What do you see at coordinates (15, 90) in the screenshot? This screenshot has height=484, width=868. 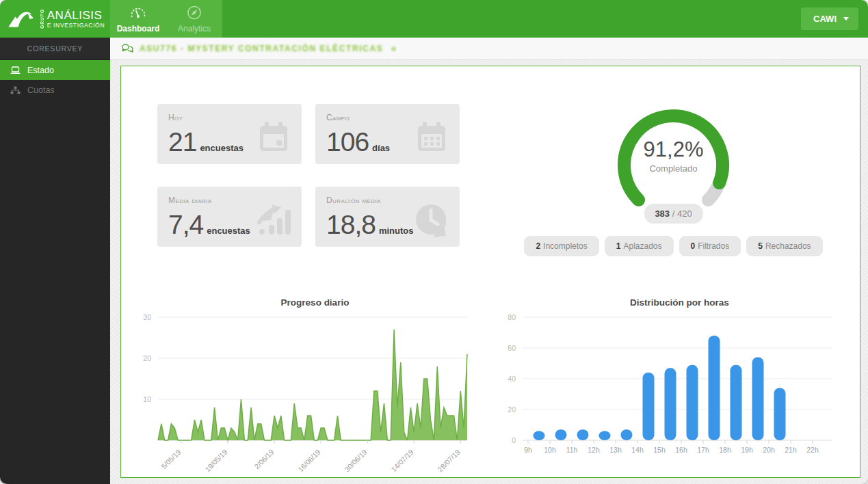 I see `sitemap-icon` at bounding box center [15, 90].